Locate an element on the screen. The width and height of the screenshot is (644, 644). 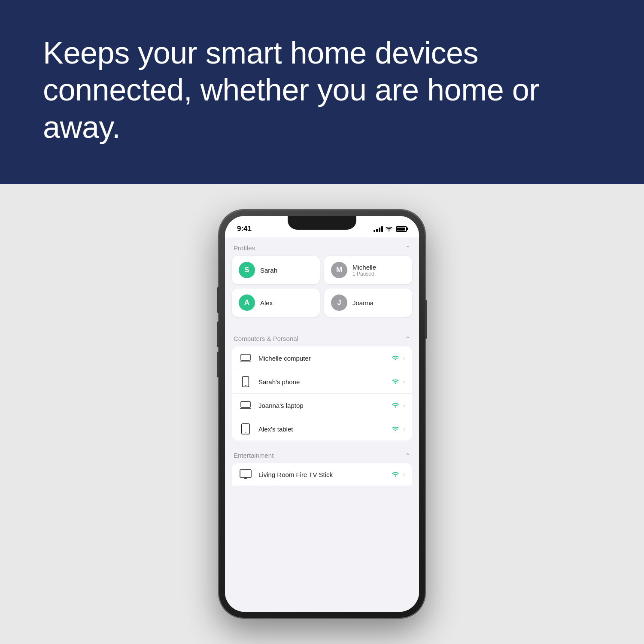
computers-chevron-icon: ⌃ is located at coordinates (408, 339).